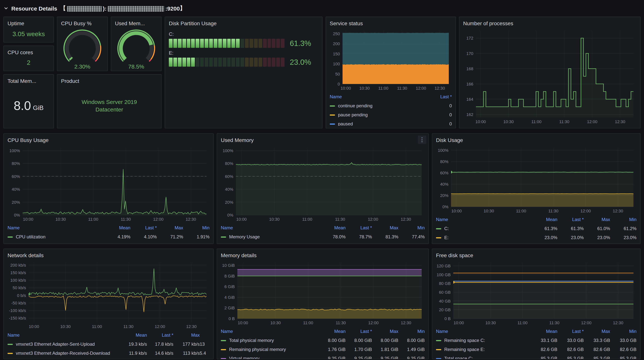 This screenshot has width=644, height=360. Describe the element at coordinates (244, 77) in the screenshot. I see `disk-partition-bargauge: C:61.3%E:23.0%` at that location.